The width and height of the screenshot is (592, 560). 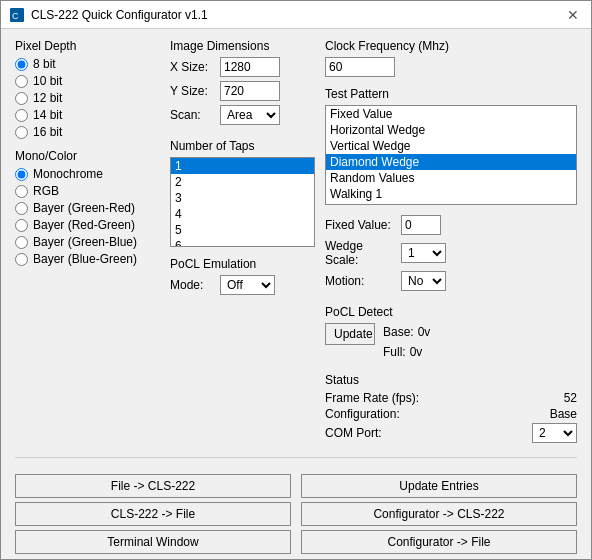 What do you see at coordinates (451, 255) in the screenshot?
I see `fixed-value-section: Fixed Value: Wedge Scale: 1248 Motion: N…` at bounding box center [451, 255].